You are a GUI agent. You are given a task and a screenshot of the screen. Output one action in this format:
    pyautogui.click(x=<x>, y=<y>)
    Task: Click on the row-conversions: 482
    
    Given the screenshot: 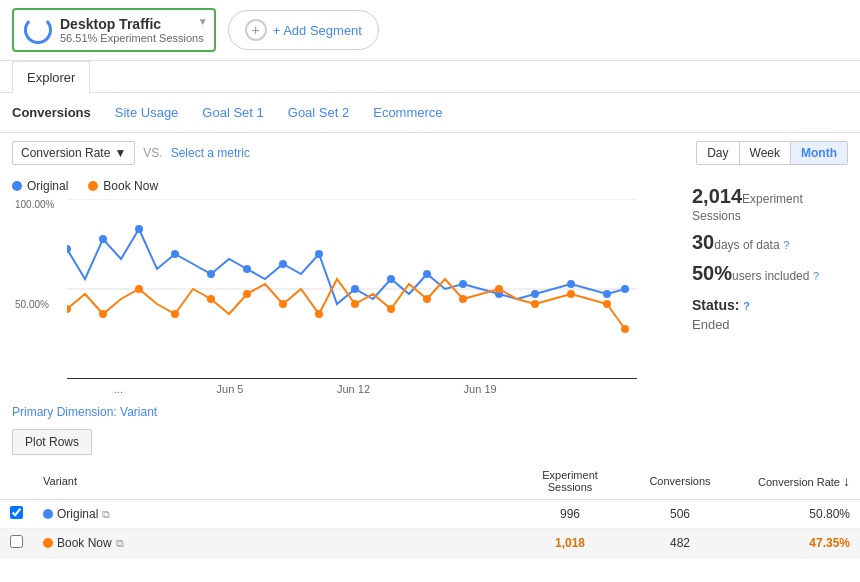 What is the action you would take?
    pyautogui.click(x=680, y=544)
    